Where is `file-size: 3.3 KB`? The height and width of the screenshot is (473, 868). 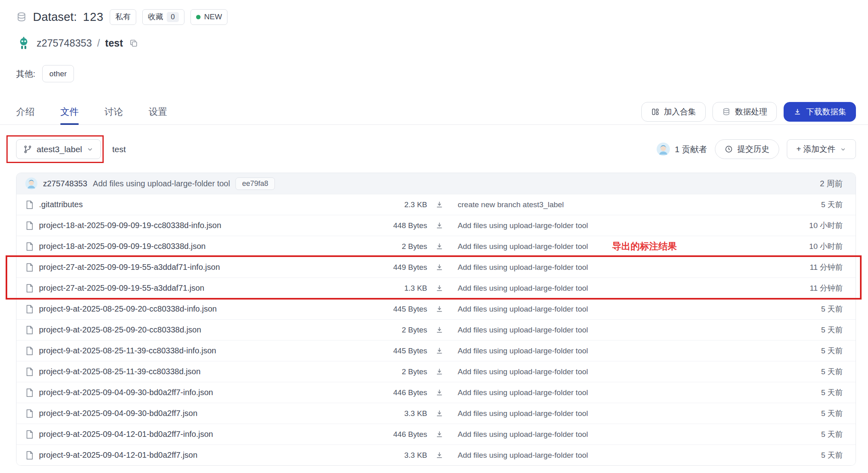
file-size: 3.3 KB is located at coordinates (410, 455).